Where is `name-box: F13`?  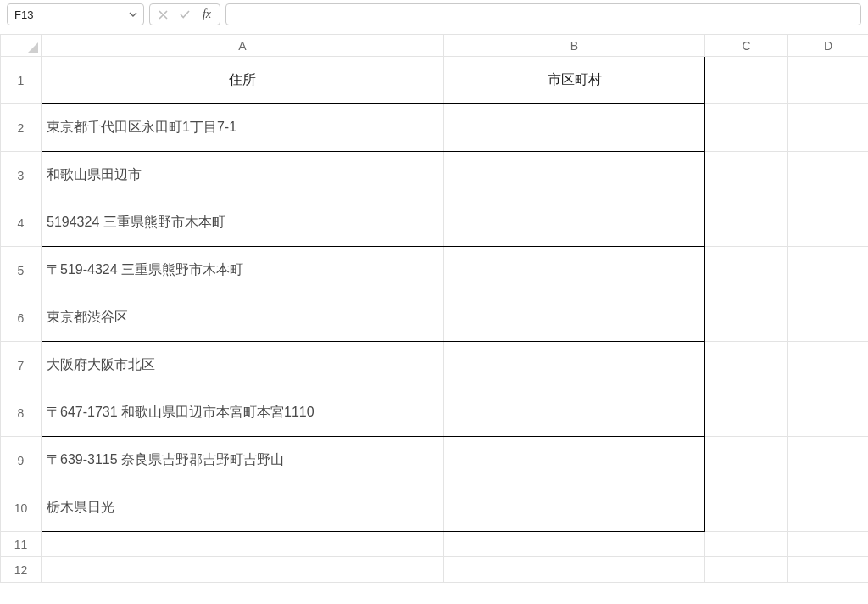 name-box: F13 is located at coordinates (75, 14).